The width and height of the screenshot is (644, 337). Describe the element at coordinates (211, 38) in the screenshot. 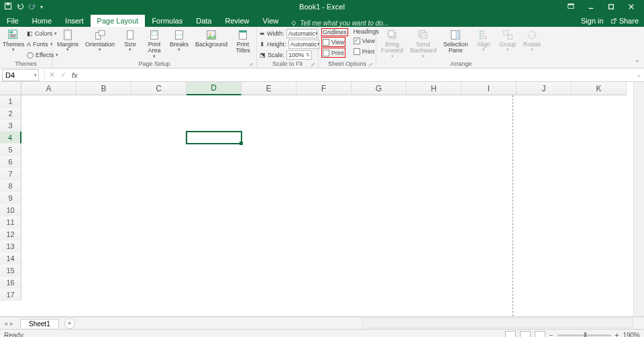

I see `background-button: Background` at that location.